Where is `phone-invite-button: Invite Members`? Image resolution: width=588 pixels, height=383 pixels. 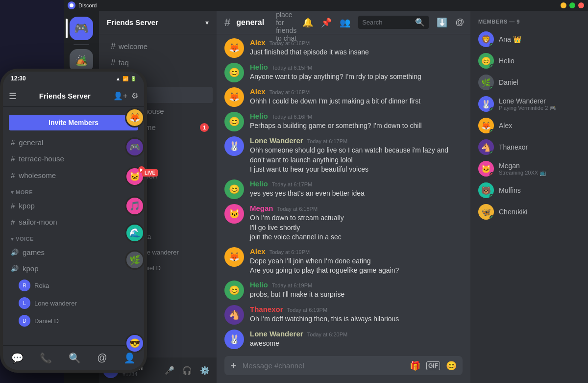
phone-invite-button: Invite Members is located at coordinates (74, 123).